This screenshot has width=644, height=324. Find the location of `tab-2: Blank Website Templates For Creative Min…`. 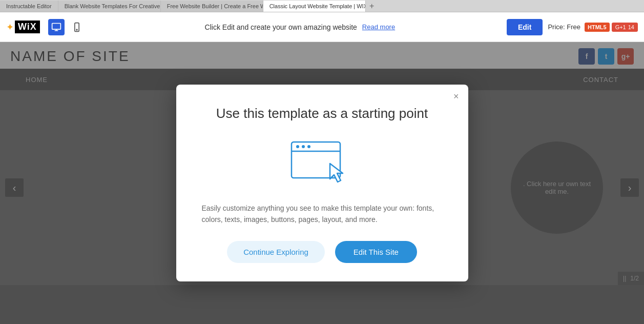

tab-2: Blank Website Templates For Creative Min… is located at coordinates (110, 6).